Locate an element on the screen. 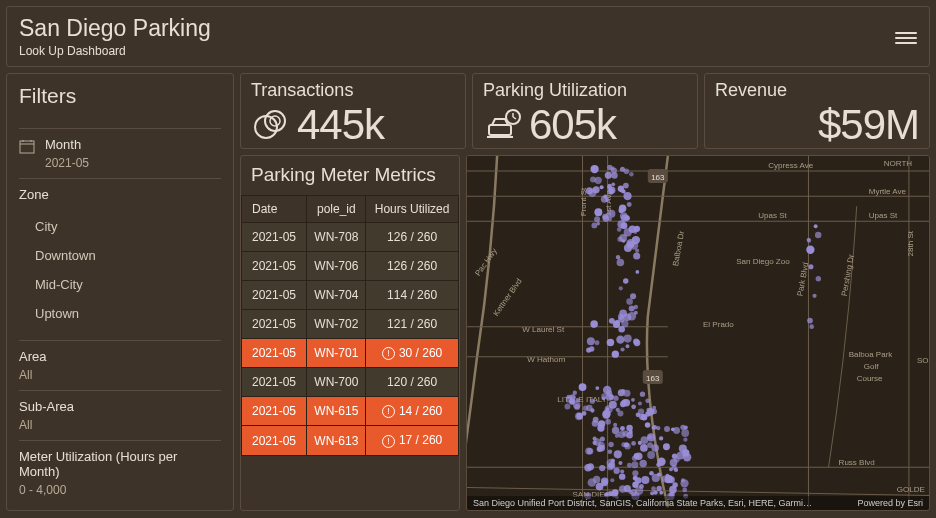  filter-meter-util: Meter Utilization (Hours per Month) 0 - … is located at coordinates (120, 472).